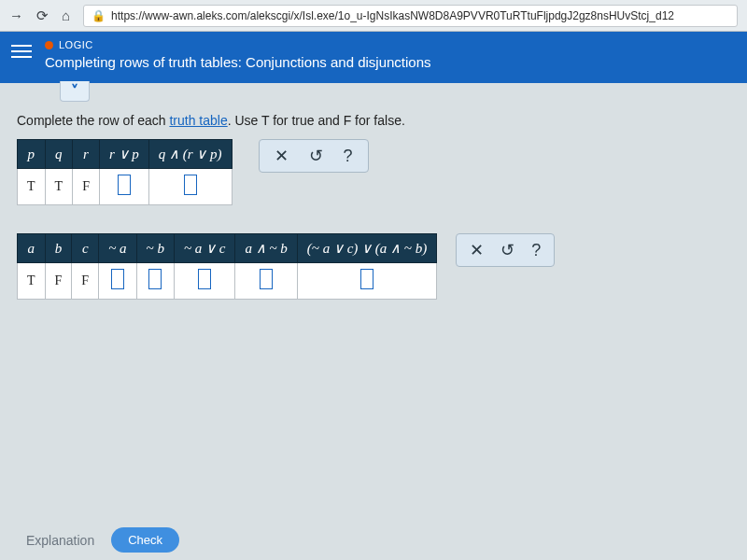  Describe the element at coordinates (123, 155) in the screenshot. I see `t1-h3: r ∨ p` at that location.